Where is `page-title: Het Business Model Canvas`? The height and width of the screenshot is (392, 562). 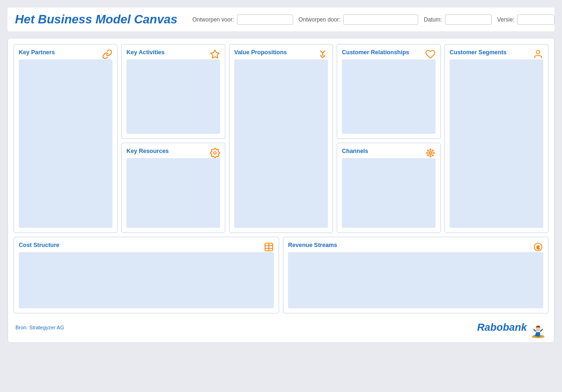
page-title: Het Business Model Canvas is located at coordinates (96, 20).